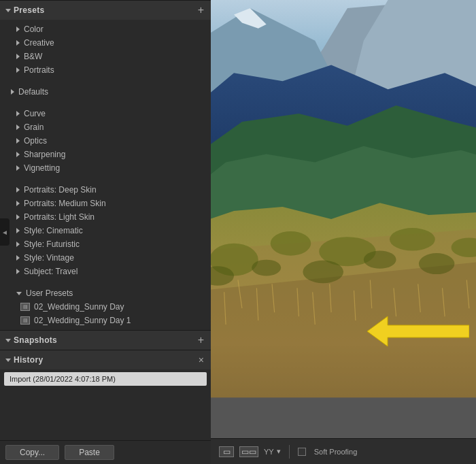 The width and height of the screenshot is (476, 464). I want to click on preset-label-user-presets: User Presets, so click(49, 293).